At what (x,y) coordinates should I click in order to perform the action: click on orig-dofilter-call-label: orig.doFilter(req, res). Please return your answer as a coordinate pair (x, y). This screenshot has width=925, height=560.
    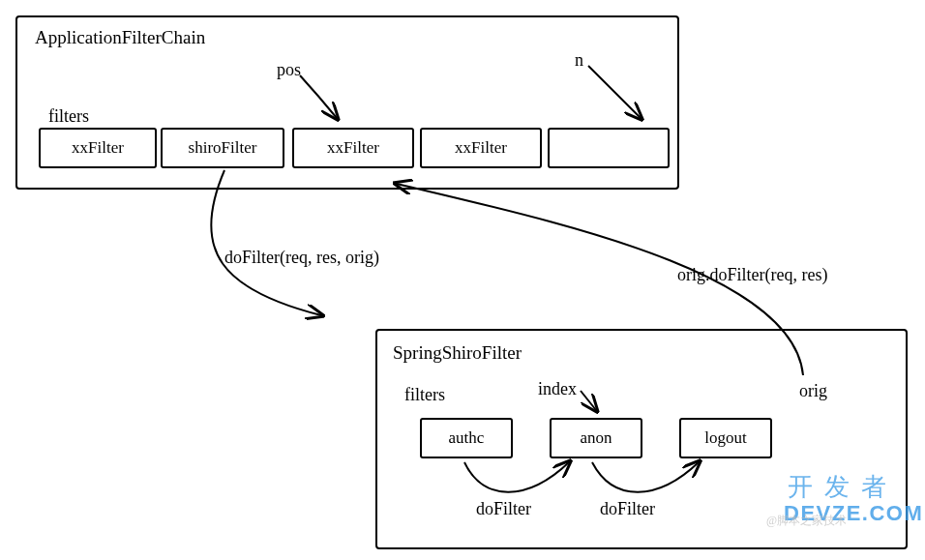
    Looking at the image, I should click on (753, 275).